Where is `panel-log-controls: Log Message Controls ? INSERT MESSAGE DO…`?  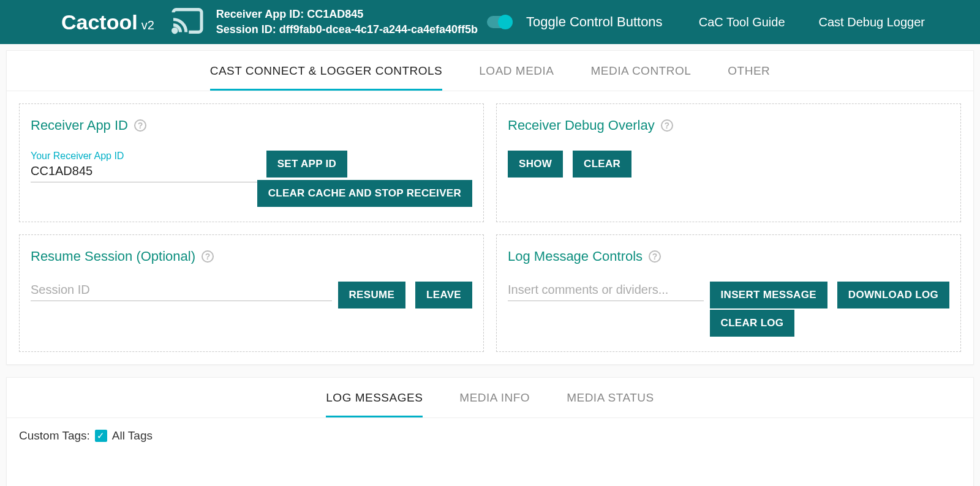 panel-log-controls: Log Message Controls ? INSERT MESSAGE DO… is located at coordinates (729, 293).